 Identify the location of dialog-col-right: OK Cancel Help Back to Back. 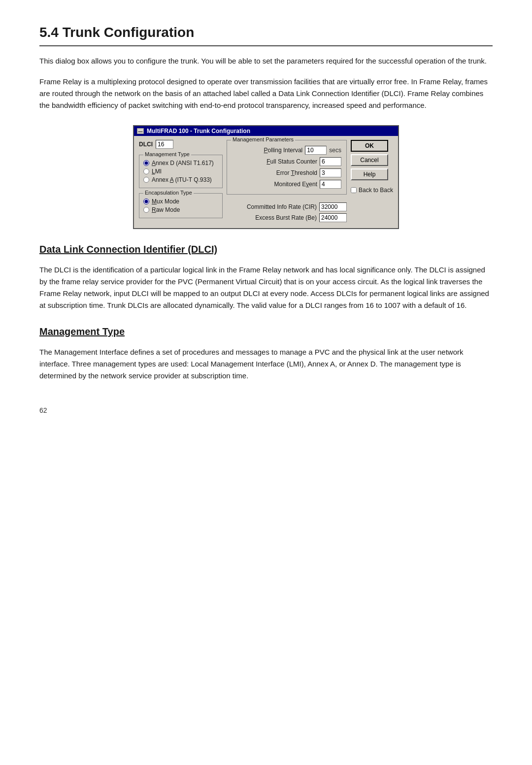
(372, 182).